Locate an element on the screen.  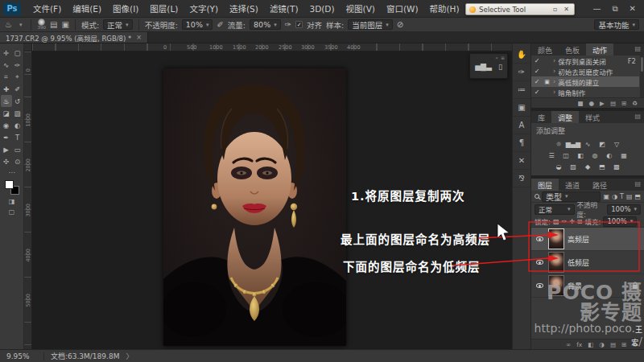
layer-name: 背景 is located at coordinates (598, 286).